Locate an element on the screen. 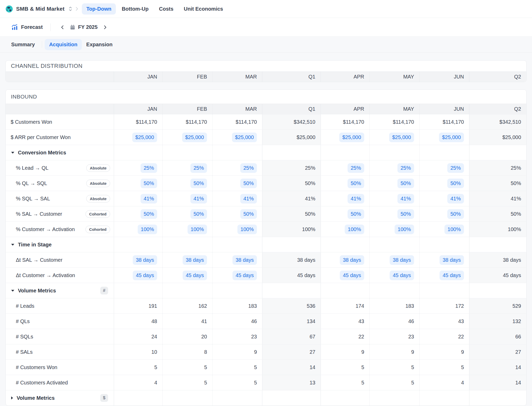 This screenshot has height=406, width=532. cell-jan: 48 is located at coordinates (138, 321).